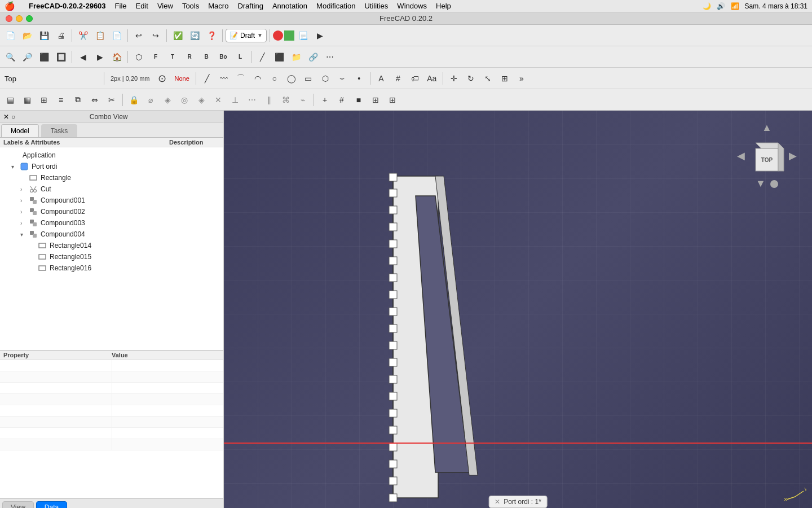 This screenshot has height=508, width=812. I want to click on zoom-fit-button: 🔍, so click(10, 57).